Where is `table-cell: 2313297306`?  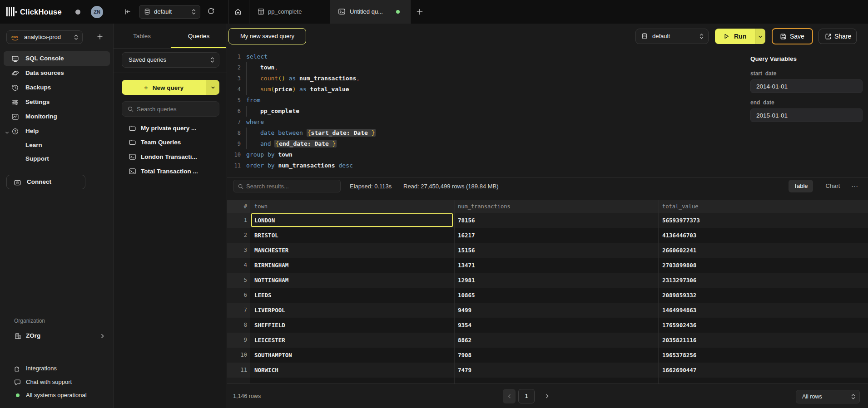 table-cell: 2313297306 is located at coordinates (680, 280).